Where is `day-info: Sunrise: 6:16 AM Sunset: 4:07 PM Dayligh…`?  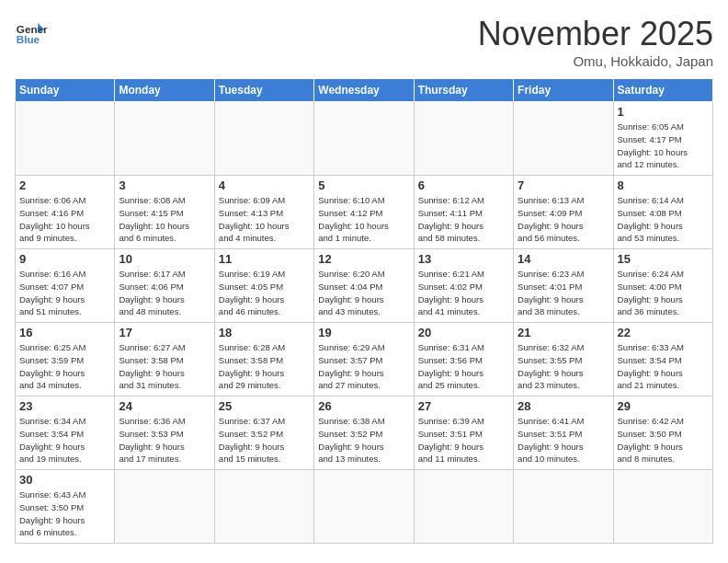 day-info: Sunrise: 6:16 AM Sunset: 4:07 PM Dayligh… is located at coordinates (64, 293).